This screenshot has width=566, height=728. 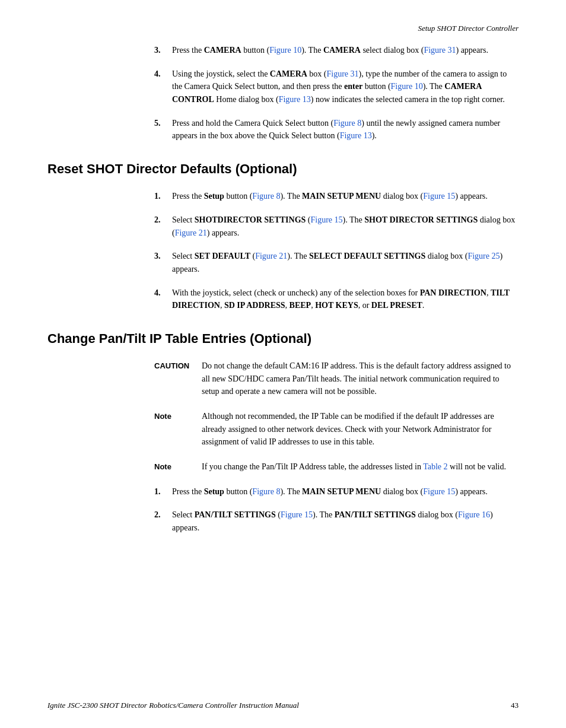 I want to click on step-4-bold1: CAMERA, so click(x=288, y=74).